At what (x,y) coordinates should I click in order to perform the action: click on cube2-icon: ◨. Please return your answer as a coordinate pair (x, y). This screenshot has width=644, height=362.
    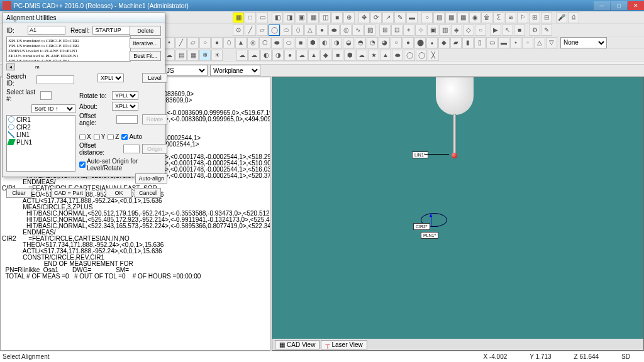
    Looking at the image, I should click on (289, 18).